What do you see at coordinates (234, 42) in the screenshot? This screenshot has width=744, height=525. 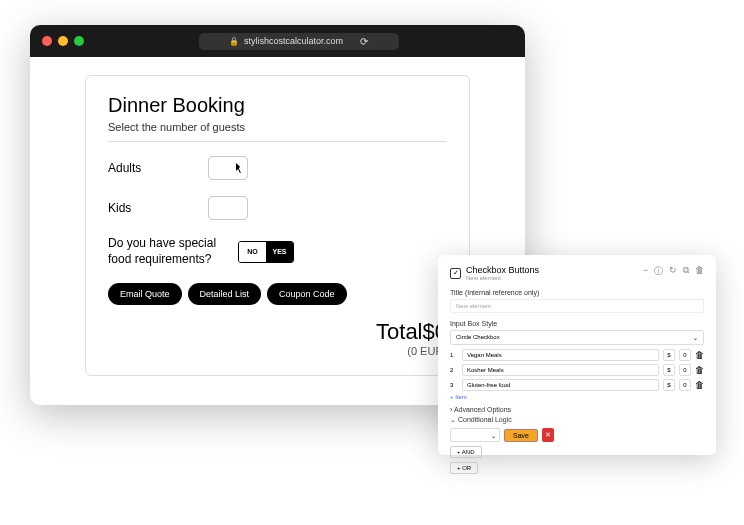 I see `lock-icon: 🔒` at bounding box center [234, 42].